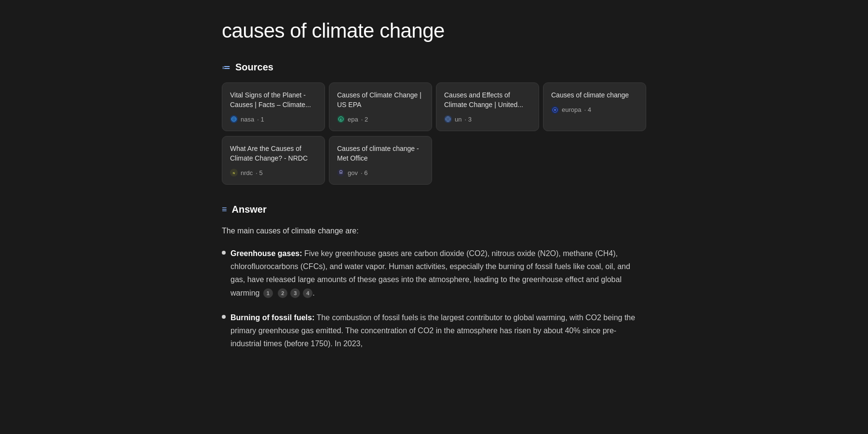  I want to click on source-meta-europa: europa · 4, so click(595, 110).